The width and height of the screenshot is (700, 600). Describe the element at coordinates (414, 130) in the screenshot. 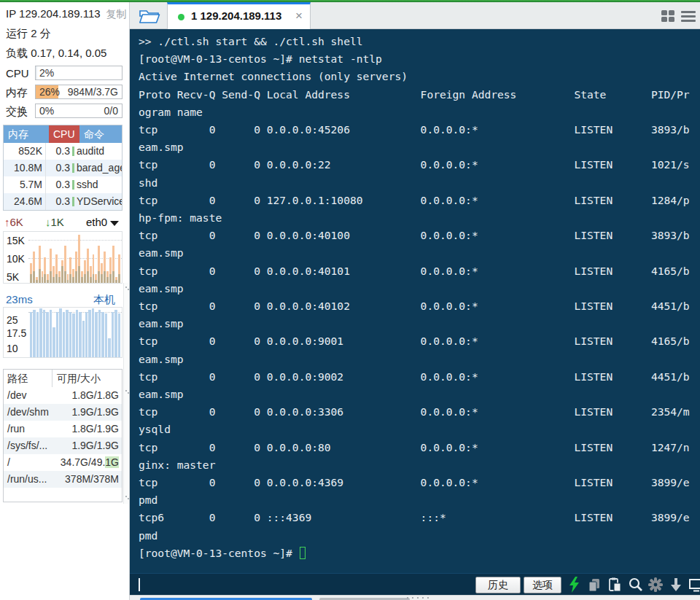

I see `terminal-line: tcp 0 0 0.0.0.0:45206 0.0.0.0:* LISTEN 3…` at that location.